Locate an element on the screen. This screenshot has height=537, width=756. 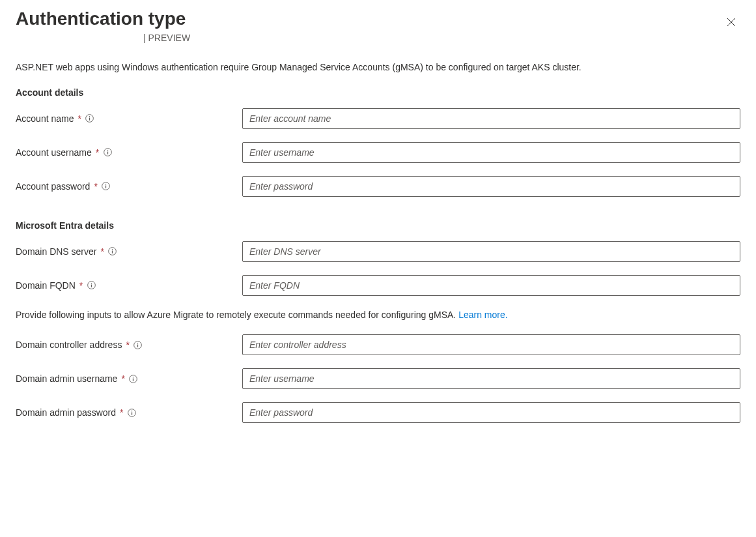
account-password-label: Account password * is located at coordinates (129, 186).